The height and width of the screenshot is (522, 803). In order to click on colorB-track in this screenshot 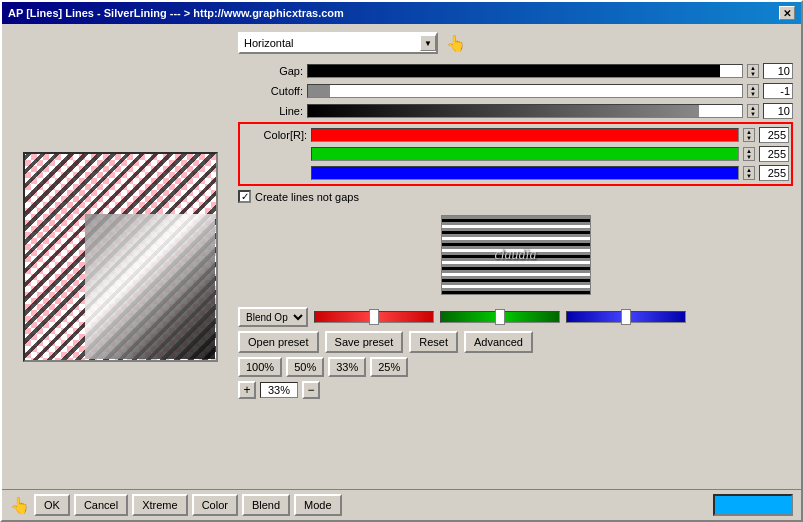, I will do `click(525, 173)`.